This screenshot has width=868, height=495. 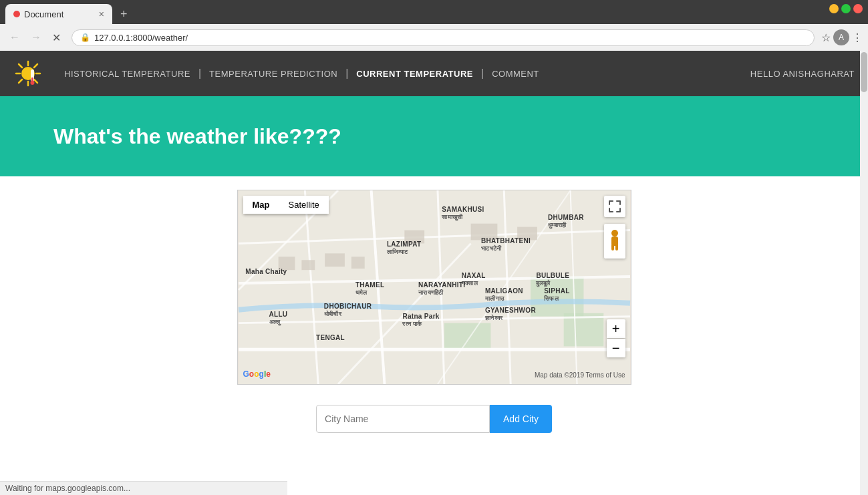 I want to click on nav-user-greeting: HELLO ANISHAGHARAT, so click(x=803, y=73).